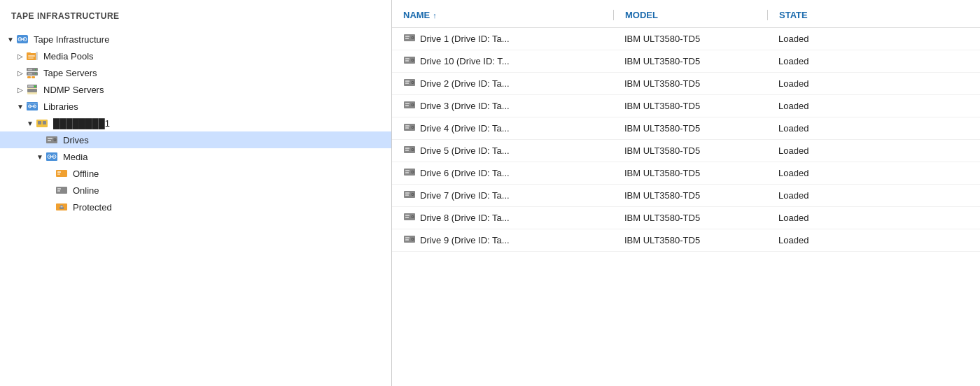  Describe the element at coordinates (465, 218) in the screenshot. I see `drive-name: Drive 8 (Drive ID: Ta...` at that location.